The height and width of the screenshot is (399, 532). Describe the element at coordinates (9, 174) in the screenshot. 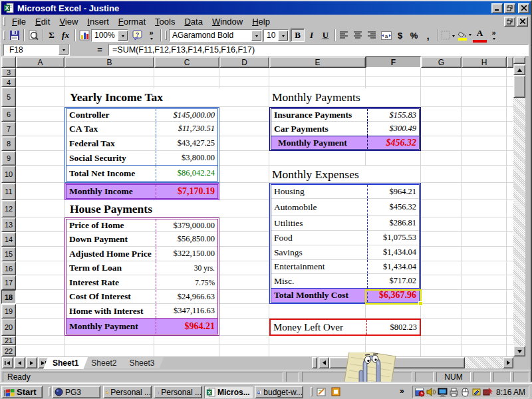

I see `row-header-10: 10` at that location.